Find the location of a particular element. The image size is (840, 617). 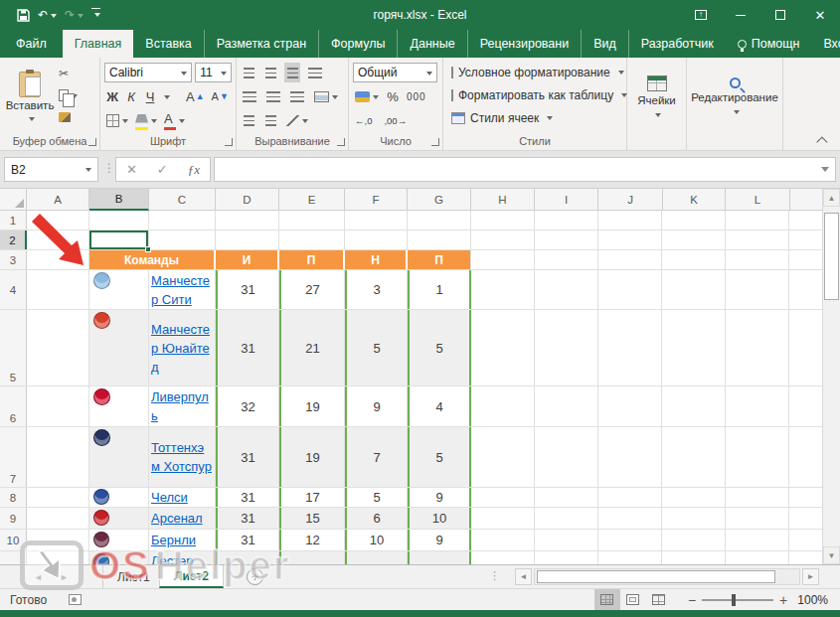

editing-button: Редактирование is located at coordinates (735, 97).